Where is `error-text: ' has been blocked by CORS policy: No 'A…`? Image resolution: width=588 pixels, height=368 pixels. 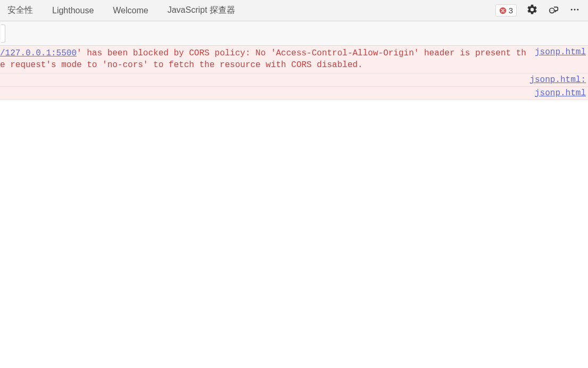 error-text: ' has been blocked by CORS policy: No 'A… is located at coordinates (263, 59).